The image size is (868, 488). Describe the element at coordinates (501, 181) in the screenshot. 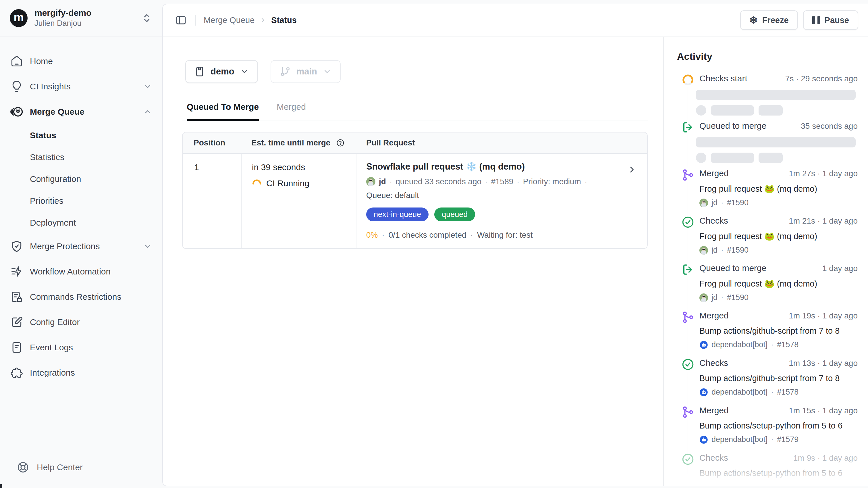

I see `pr-meta: jd · queued 33 seconds ago · #1589 · Pri…` at that location.